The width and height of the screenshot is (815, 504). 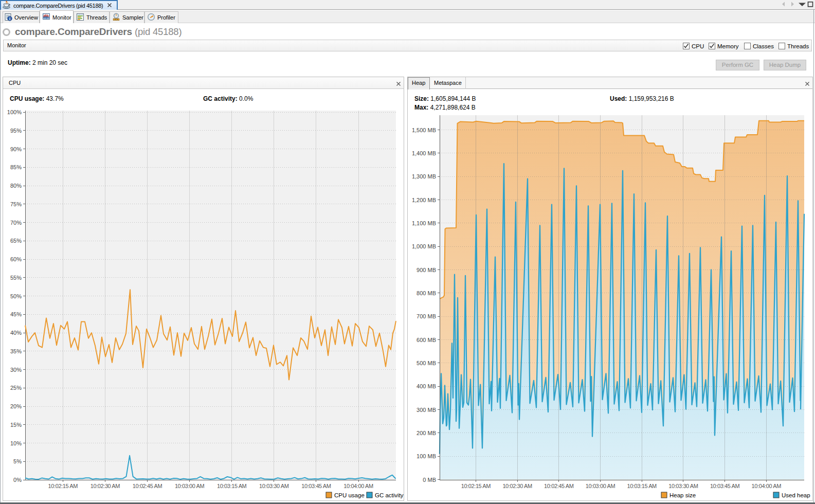 I want to click on svg-text: 80%, so click(x=16, y=186).